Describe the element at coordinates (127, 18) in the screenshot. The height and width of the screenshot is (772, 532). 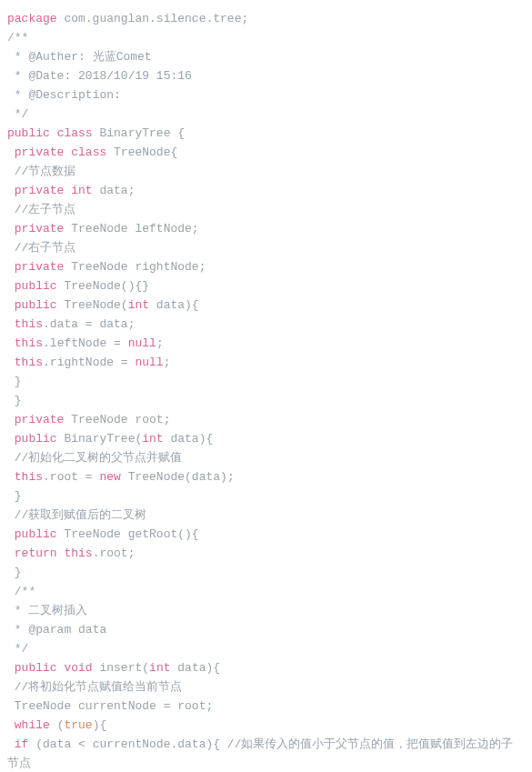
I see `line: package com.guanglan.silence.tree;` at that location.